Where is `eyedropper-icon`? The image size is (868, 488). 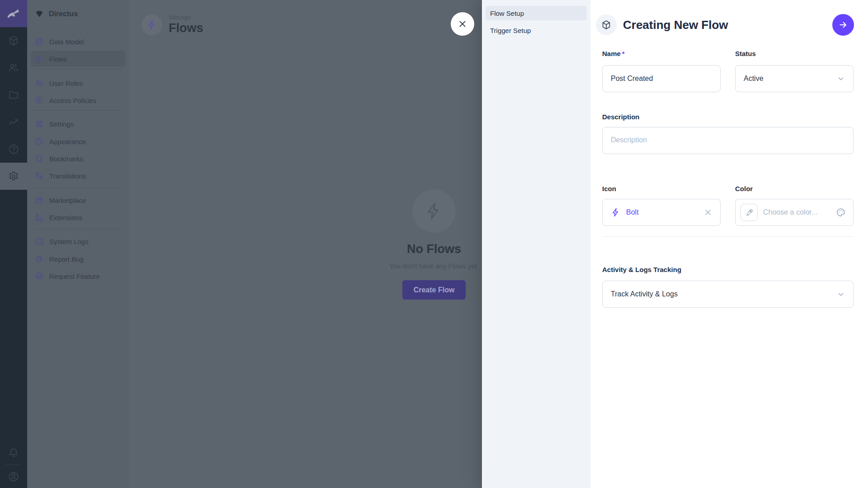 eyedropper-icon is located at coordinates (750, 212).